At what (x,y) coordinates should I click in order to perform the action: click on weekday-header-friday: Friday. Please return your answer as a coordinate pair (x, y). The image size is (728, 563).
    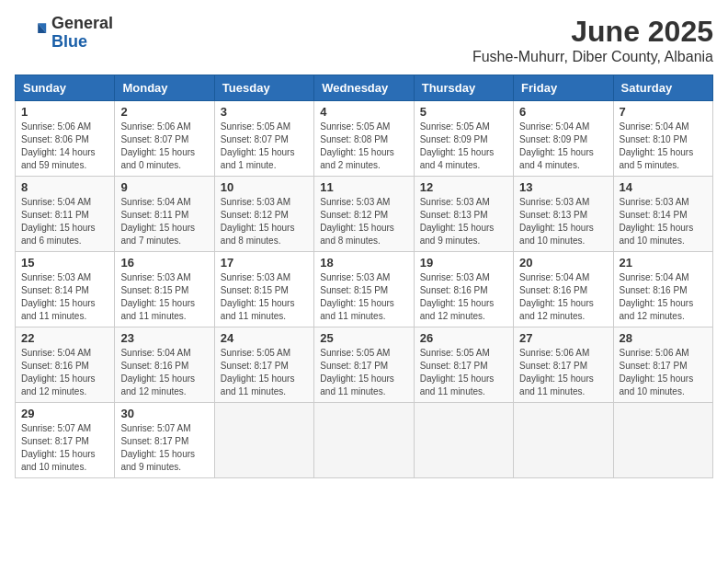
    Looking at the image, I should click on (563, 88).